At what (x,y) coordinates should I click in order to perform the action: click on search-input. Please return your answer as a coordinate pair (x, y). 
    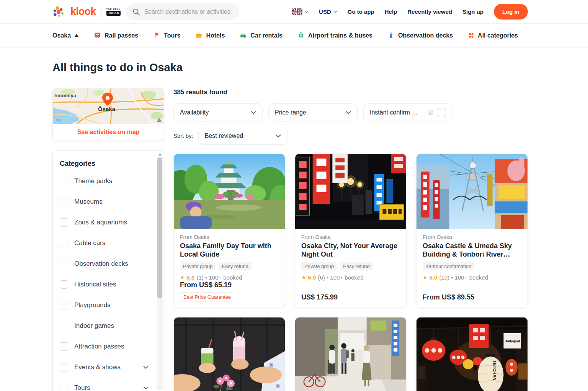
    Looking at the image, I should click on (189, 12).